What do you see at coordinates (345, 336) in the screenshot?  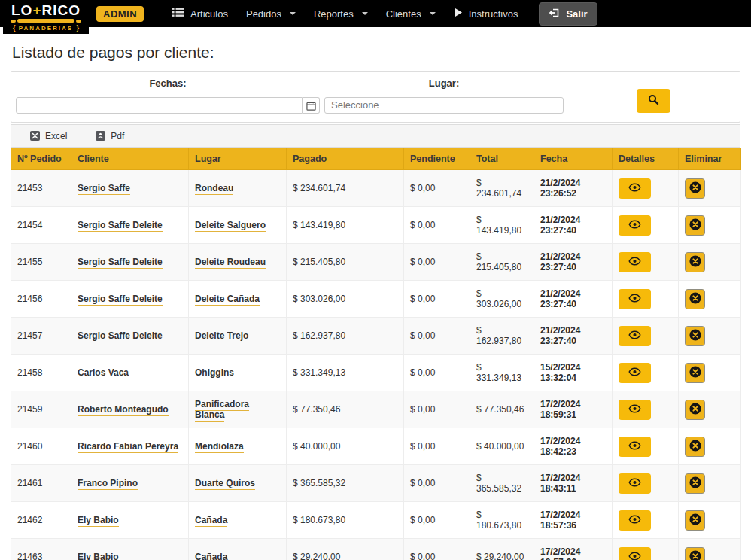 I see `pagado-cell: $ 162.937,80` at bounding box center [345, 336].